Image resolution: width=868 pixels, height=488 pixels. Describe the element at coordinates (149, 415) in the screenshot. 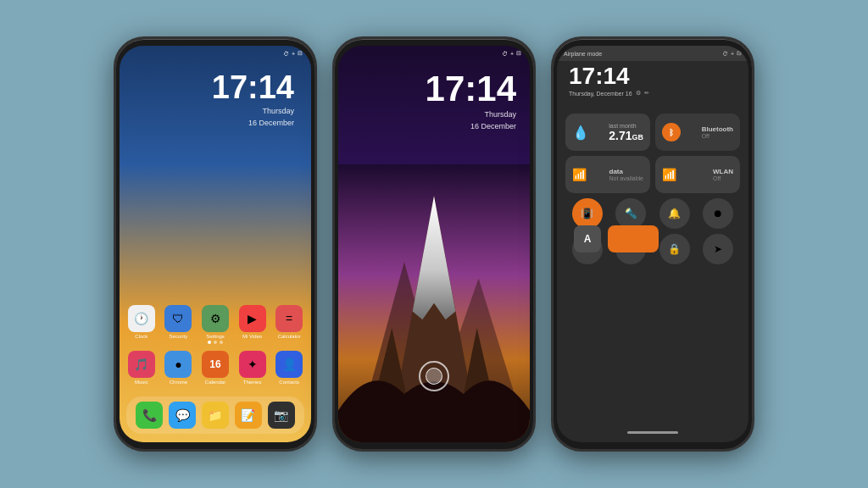

I see `dock-phone: 📞` at that location.